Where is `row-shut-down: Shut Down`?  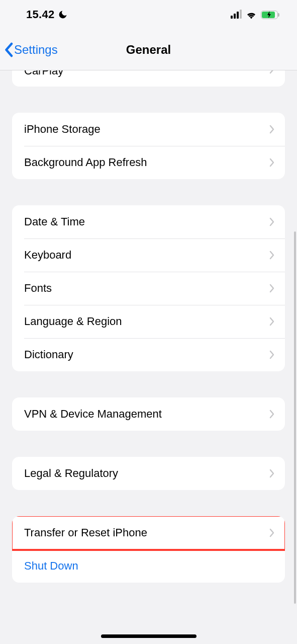
row-shut-down: Shut Down is located at coordinates (149, 566).